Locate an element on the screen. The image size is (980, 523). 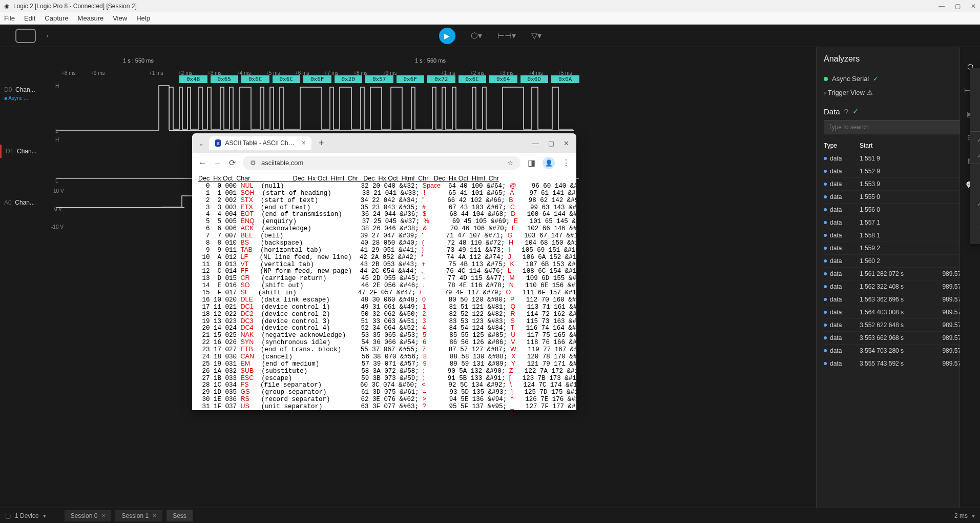
search-input is located at coordinates (899, 127).